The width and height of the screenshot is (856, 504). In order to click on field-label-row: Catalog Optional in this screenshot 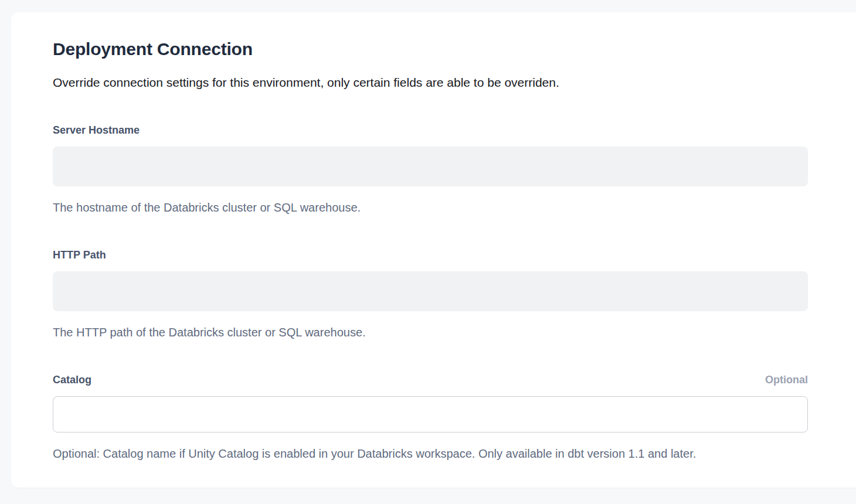, I will do `click(430, 380)`.